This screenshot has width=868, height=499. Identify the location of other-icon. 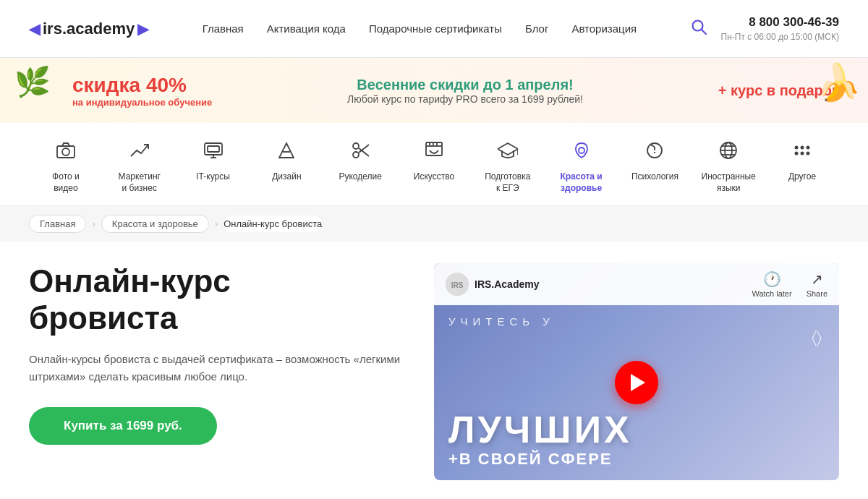
(802, 153).